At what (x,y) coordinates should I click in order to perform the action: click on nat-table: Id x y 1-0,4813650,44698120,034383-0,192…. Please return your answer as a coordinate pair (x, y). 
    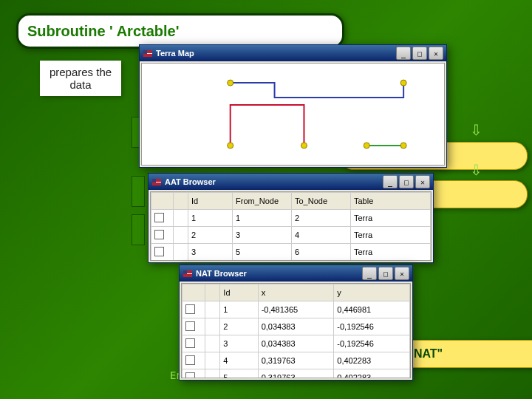
    Looking at the image, I should click on (296, 331).